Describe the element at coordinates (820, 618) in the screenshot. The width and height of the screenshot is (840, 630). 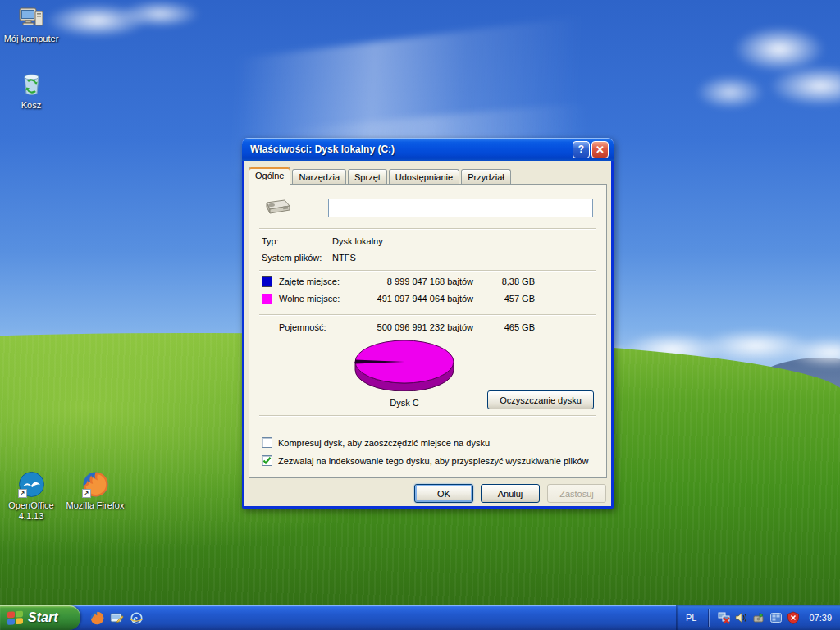
I see `clock: 07:39` at that location.